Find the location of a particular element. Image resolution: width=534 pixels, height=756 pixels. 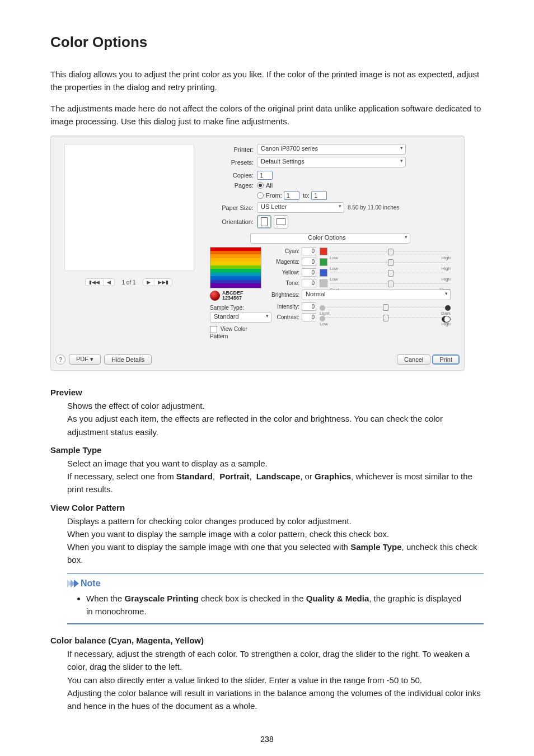

magenta-slider: Low High is located at coordinates (390, 262).